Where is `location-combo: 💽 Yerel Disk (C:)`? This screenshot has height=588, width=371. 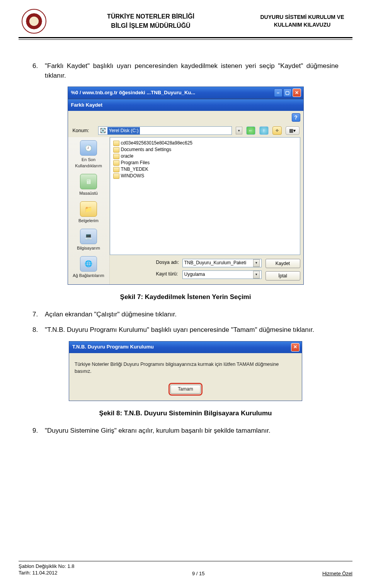 location-combo: 💽 Yerel Disk (C:) is located at coordinates (165, 131).